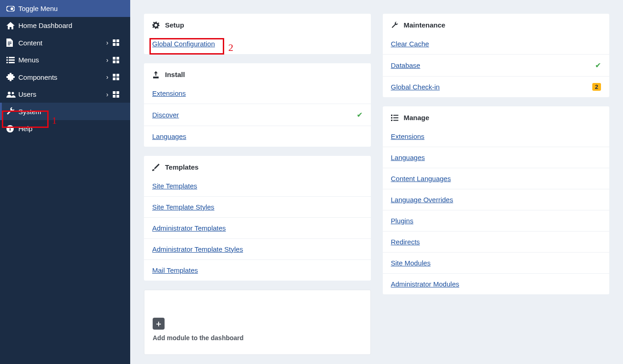  What do you see at coordinates (12, 129) in the screenshot?
I see `info-icon` at bounding box center [12, 129].